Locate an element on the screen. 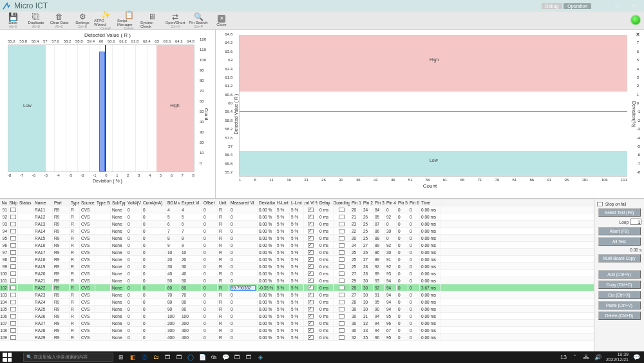 The image size is (644, 363). table-row: 93RA13R9RCVSNone00660R00.00 %5 %5 %0 ms2… is located at coordinates (297, 224).